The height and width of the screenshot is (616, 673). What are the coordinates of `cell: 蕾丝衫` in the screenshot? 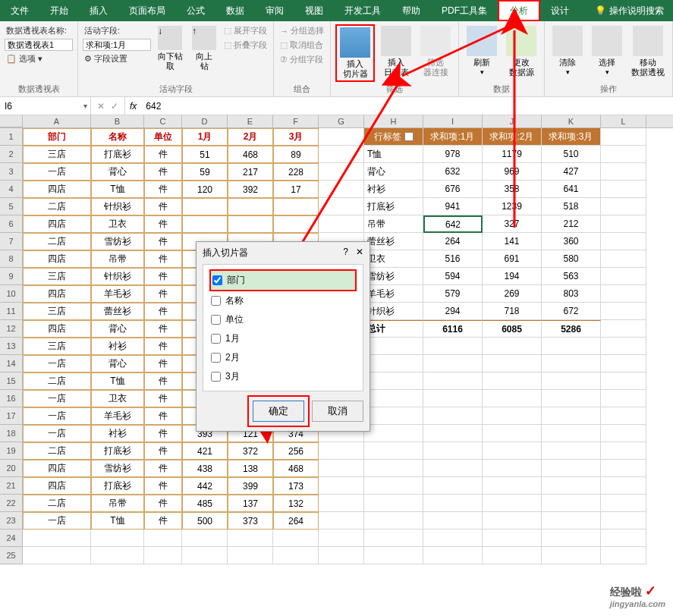 It's located at (394, 241).